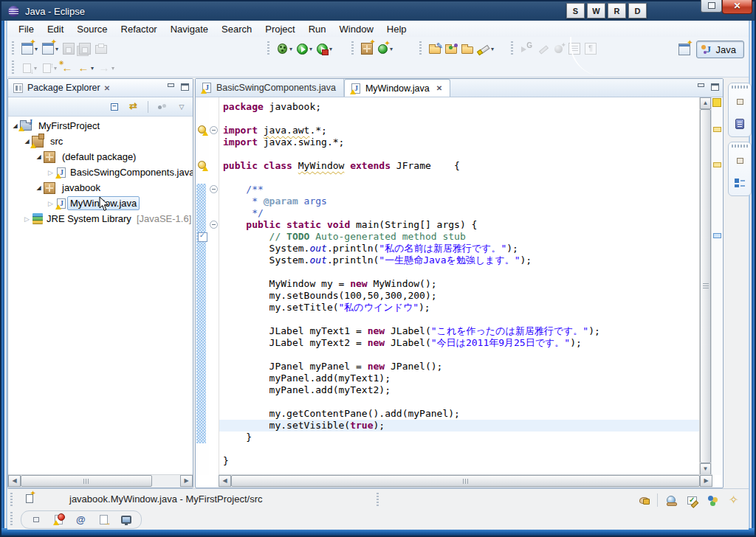 The image size is (756, 537). Describe the element at coordinates (461, 426) in the screenshot. I see `code-line-28: my.setVisible(true);` at that location.